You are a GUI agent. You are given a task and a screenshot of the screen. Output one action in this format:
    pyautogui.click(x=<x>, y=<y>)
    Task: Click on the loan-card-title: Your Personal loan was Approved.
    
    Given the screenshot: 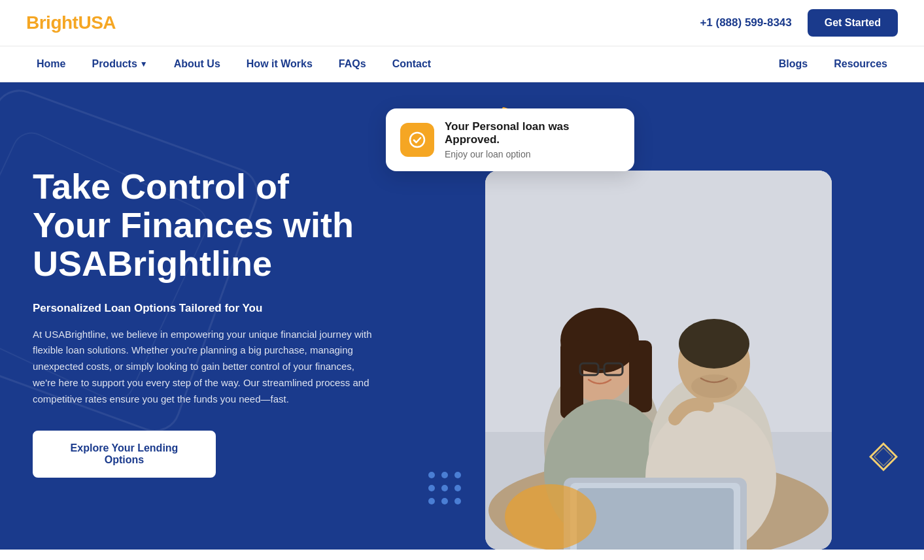 What is the action you would take?
    pyautogui.click(x=532, y=133)
    